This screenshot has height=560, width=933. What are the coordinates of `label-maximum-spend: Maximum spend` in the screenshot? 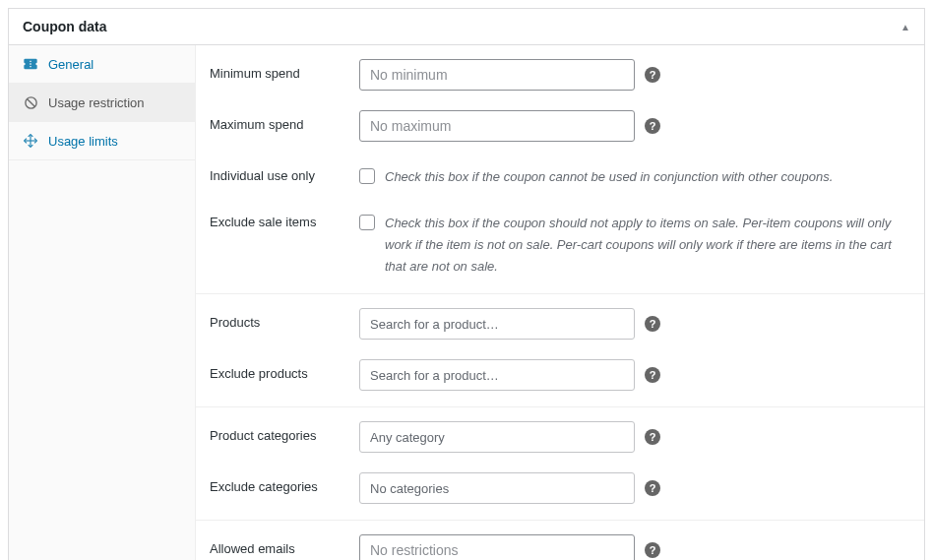 It's located at (284, 121).